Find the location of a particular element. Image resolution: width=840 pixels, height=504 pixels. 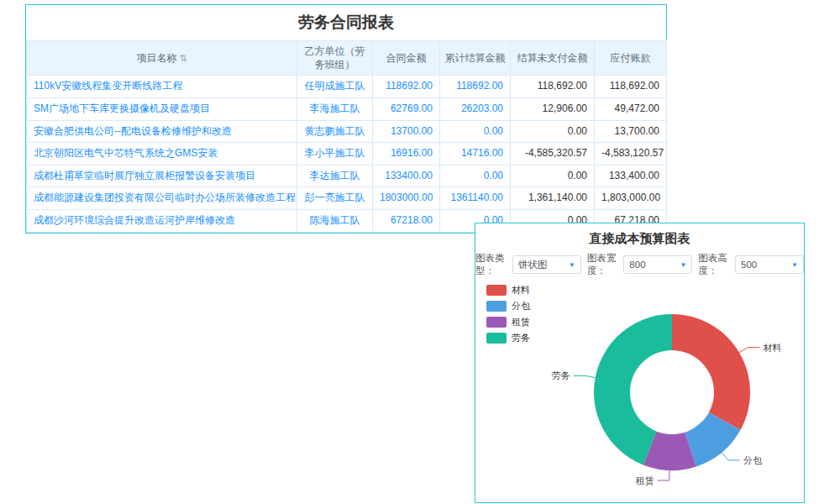

col-header-contract-amount: 合同金额 is located at coordinates (407, 59).